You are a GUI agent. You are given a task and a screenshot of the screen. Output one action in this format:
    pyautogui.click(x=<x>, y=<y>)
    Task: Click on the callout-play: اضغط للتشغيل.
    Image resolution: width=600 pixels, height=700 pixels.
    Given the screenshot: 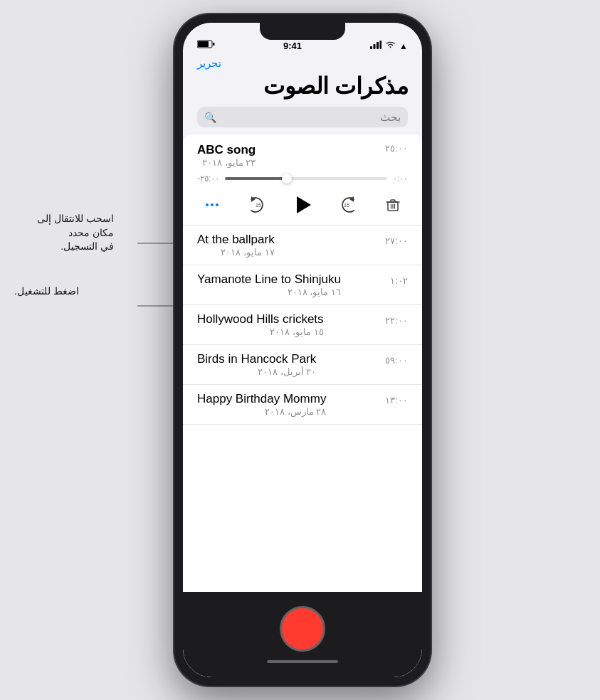 What is the action you would take?
    pyautogui.click(x=64, y=292)
    